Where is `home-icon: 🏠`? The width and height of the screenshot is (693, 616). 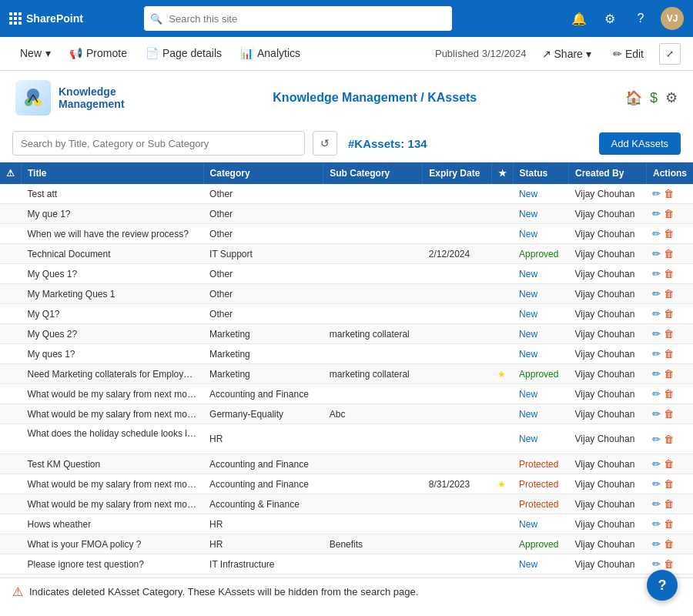
home-icon: 🏠 is located at coordinates (634, 98).